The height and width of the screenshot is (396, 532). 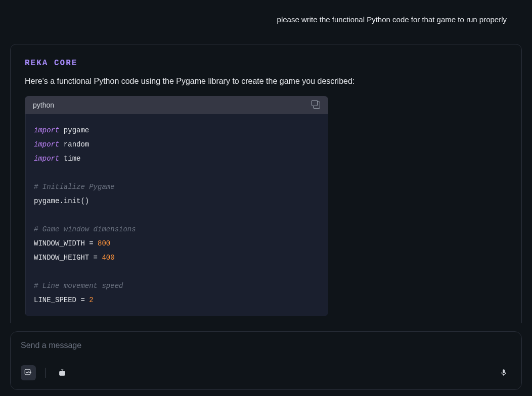 What do you see at coordinates (176, 105) in the screenshot?
I see `code-header: python` at bounding box center [176, 105].